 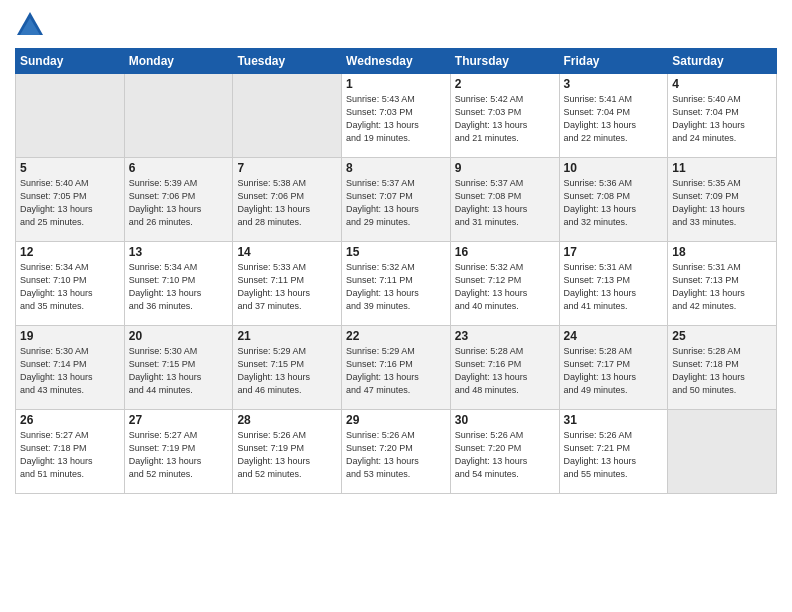 What do you see at coordinates (614, 203) in the screenshot?
I see `day-info: Sunrise: 5:36 AM Sunset: 7:08 PM Dayligh…` at bounding box center [614, 203].